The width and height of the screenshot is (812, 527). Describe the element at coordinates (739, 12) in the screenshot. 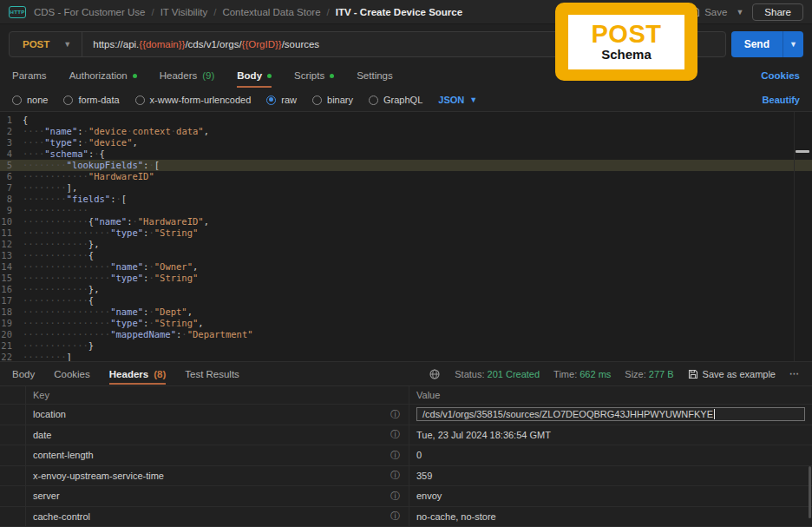

I see `save-dropdown-chevron-icon: ▼` at that location.